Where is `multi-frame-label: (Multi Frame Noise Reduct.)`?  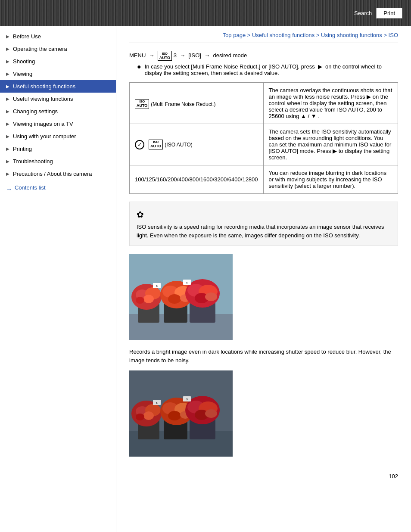
multi-frame-label: (Multi Frame Noise Reduct.) is located at coordinates (183, 104).